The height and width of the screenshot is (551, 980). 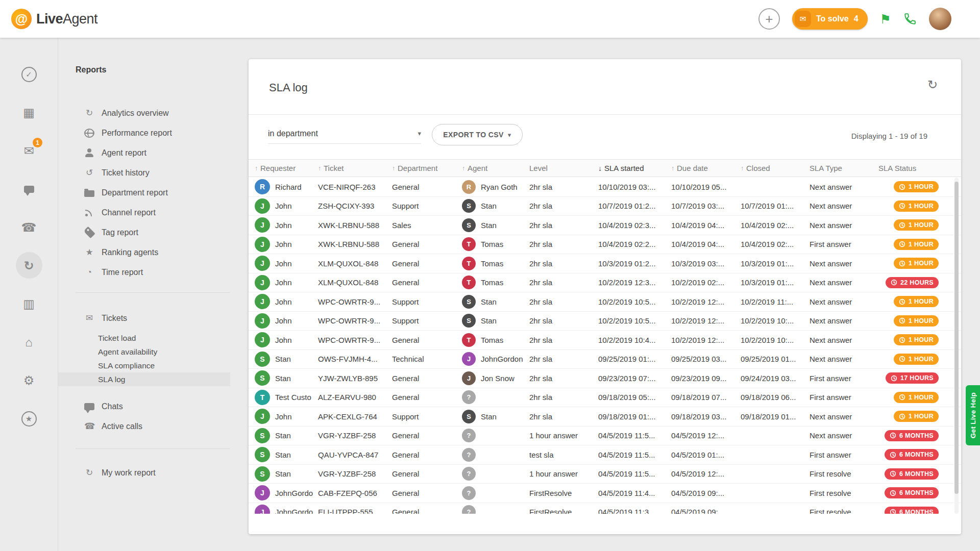 I want to click on user-avatar, so click(x=940, y=19).